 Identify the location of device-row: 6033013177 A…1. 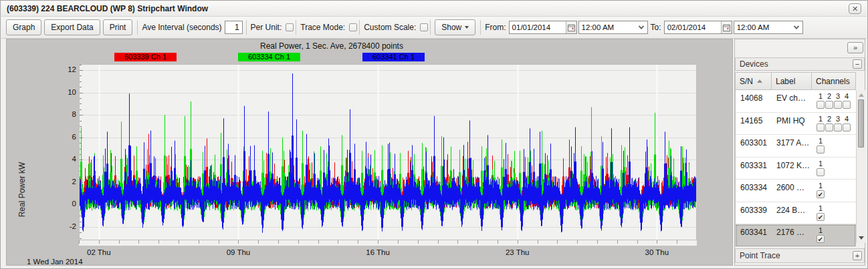
(796, 146).